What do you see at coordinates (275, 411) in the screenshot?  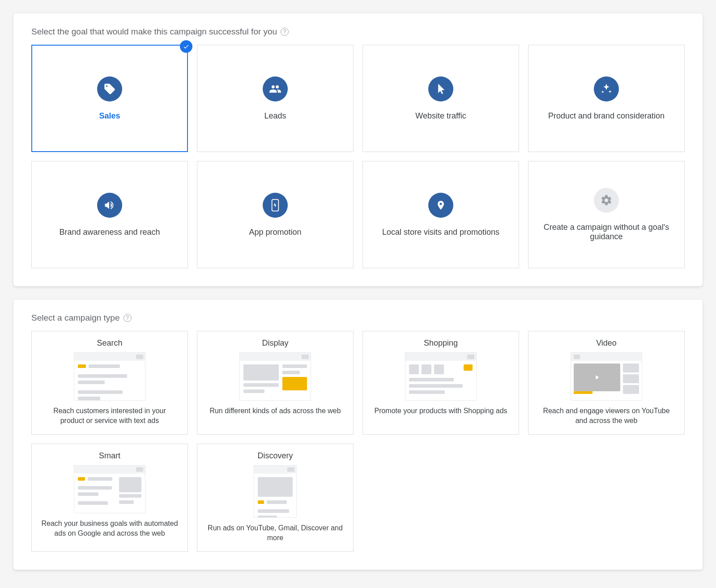 I see `type-desc: Run different kinds of ads across the we…` at bounding box center [275, 411].